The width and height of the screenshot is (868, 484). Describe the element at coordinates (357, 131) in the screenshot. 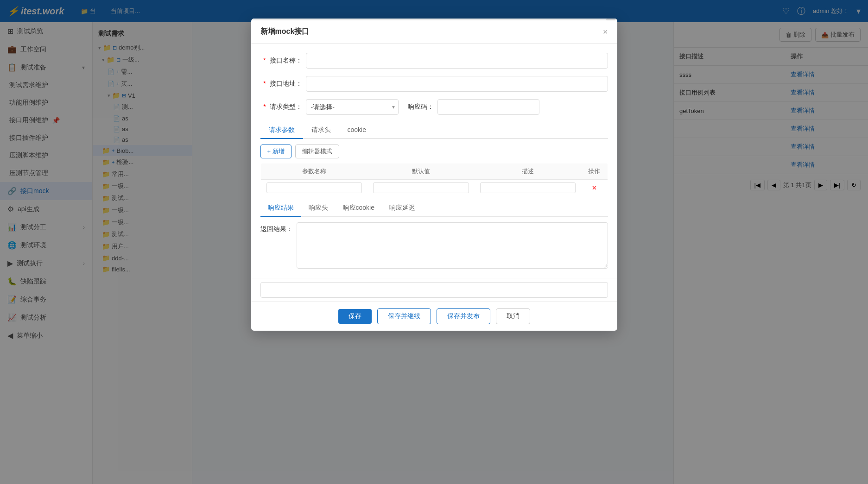

I see `tab-request-cookie: cookie` at that location.